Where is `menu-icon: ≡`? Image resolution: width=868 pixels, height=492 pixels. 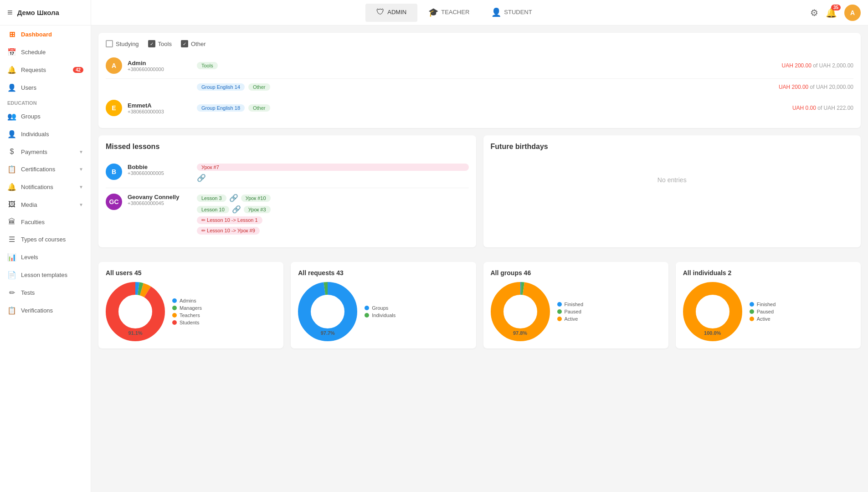 menu-icon: ≡ is located at coordinates (10, 13).